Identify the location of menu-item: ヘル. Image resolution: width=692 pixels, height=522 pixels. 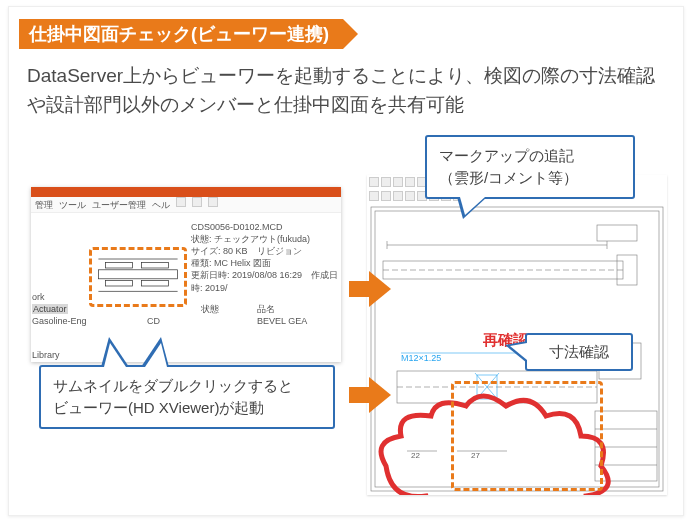
(161, 204).